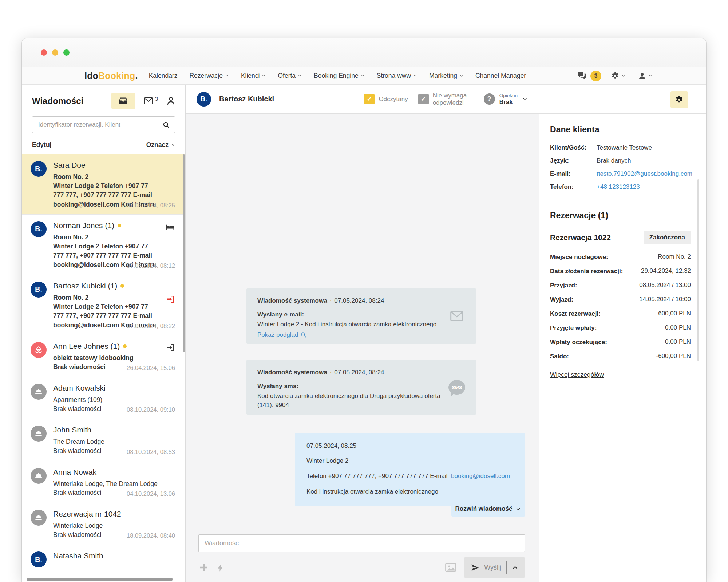  Describe the element at coordinates (166, 125) in the screenshot. I see `search-button` at that location.